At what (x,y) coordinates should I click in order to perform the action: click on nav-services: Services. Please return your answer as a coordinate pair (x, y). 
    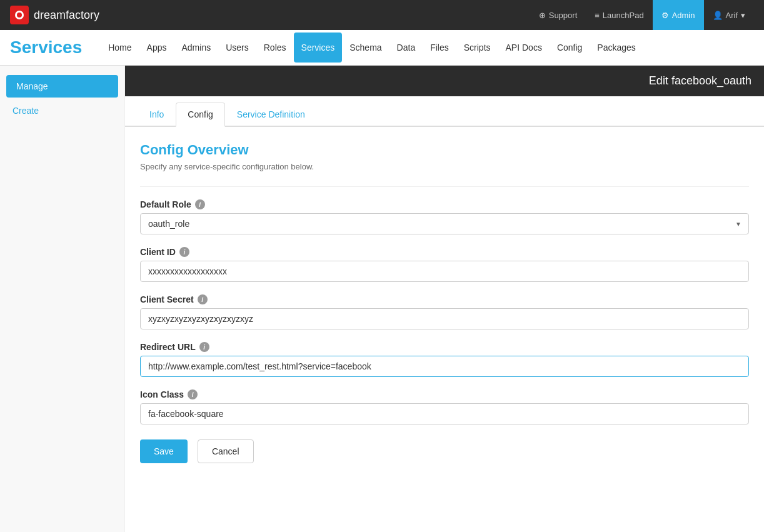
    Looking at the image, I should click on (318, 48).